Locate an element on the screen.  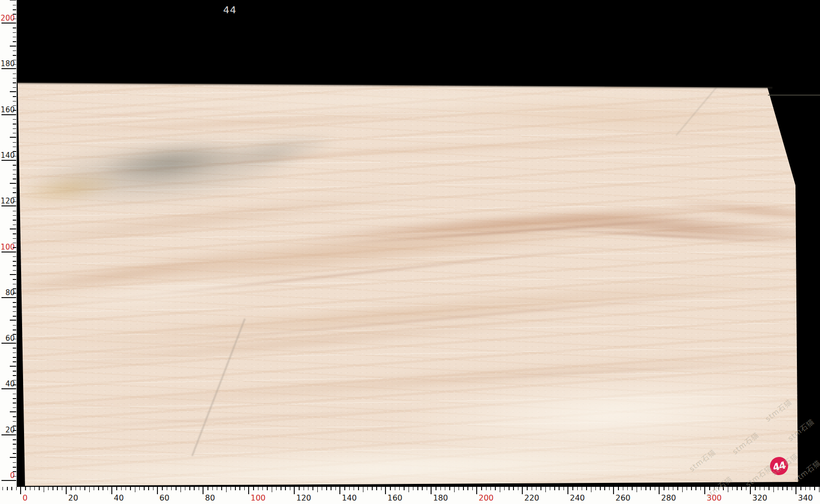
ruler-tick-label: 320 is located at coordinates (760, 498).